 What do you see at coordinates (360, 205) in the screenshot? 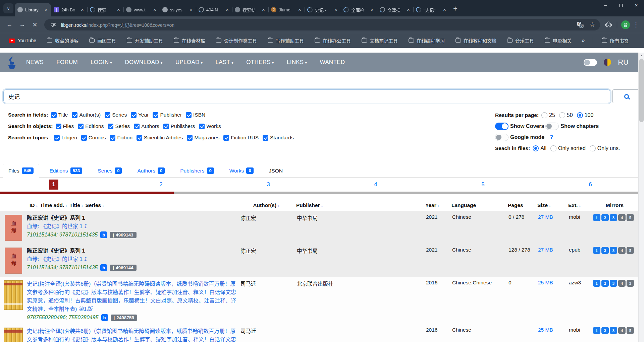
I see `sort-publisher: Publisher↕` at bounding box center [360, 205].